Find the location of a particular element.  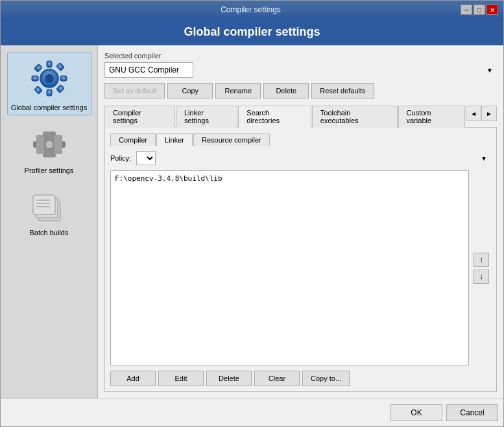

policy-dropdown-arrow: ▼ is located at coordinates (484, 158).